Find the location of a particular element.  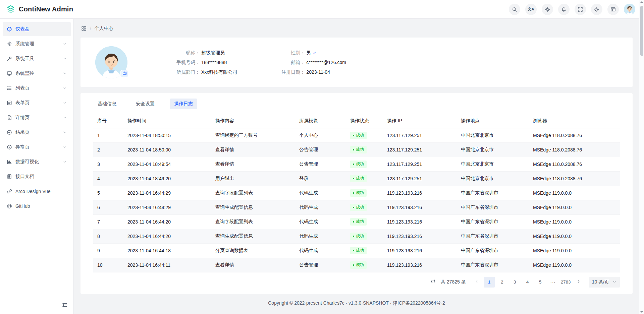

table-row: 12023-11-04 18:50:15查询绑定的三方账号个人中心成功123.1… is located at coordinates (357, 135).